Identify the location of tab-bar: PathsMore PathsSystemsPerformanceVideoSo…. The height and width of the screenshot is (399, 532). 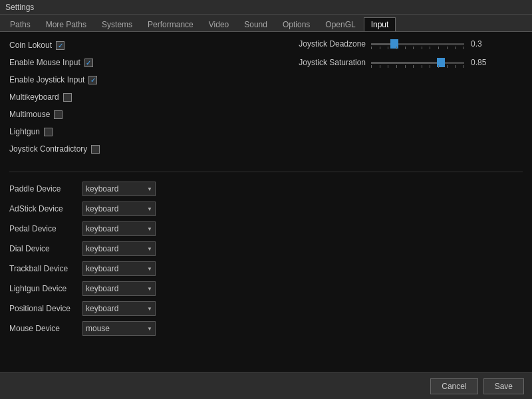
(266, 23).